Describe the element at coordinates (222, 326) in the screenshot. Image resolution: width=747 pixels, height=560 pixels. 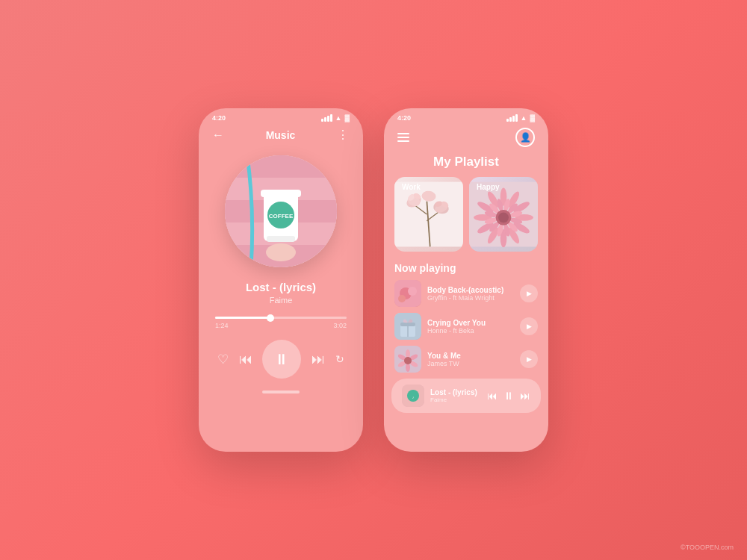
I see `time-current: 1:24` at that location.